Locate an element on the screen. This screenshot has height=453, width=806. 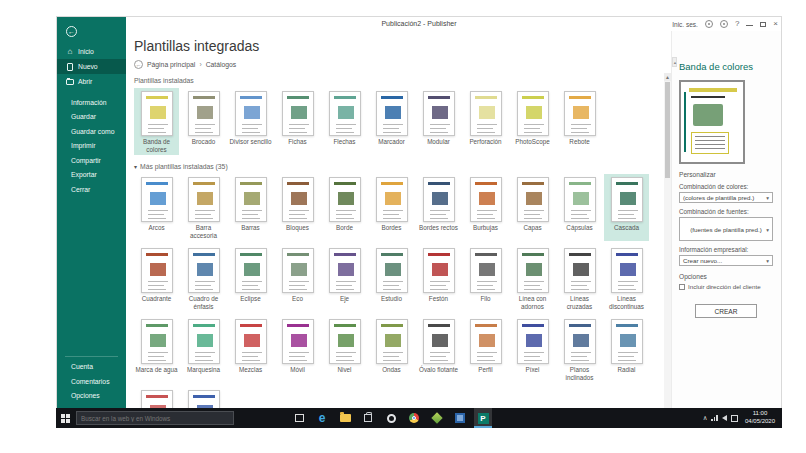
template-tile: Cuadro de énfasis is located at coordinates (204, 278).